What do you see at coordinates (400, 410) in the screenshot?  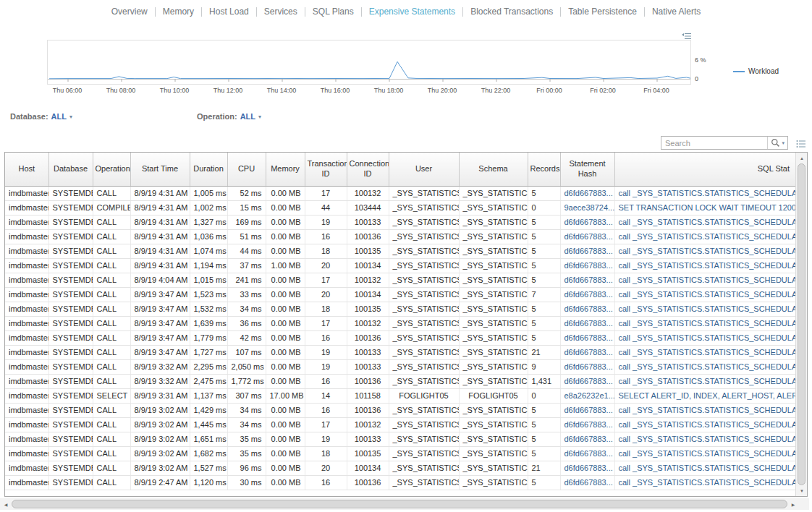 I see `table-row: imdbmasterSYSTEMDBCALL8/9/19 3:02 AM1,42…` at bounding box center [400, 410].